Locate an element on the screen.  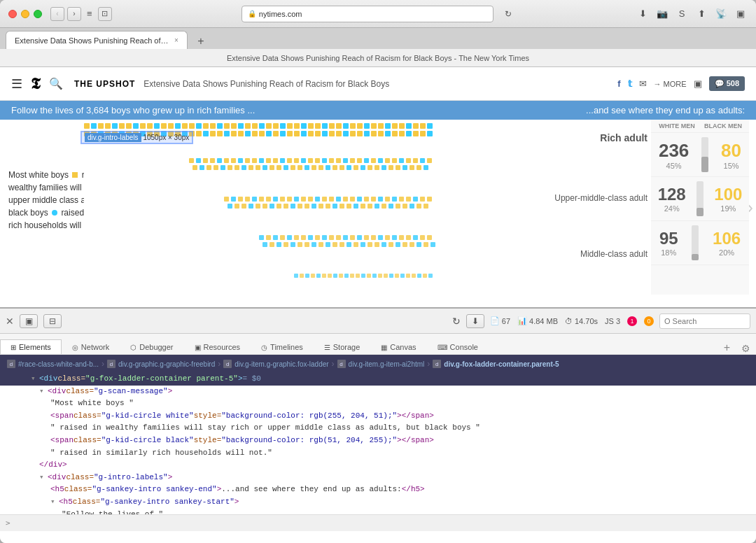
text-wealthy: " raised in wealthy families will stay r… is located at coordinates (265, 428).